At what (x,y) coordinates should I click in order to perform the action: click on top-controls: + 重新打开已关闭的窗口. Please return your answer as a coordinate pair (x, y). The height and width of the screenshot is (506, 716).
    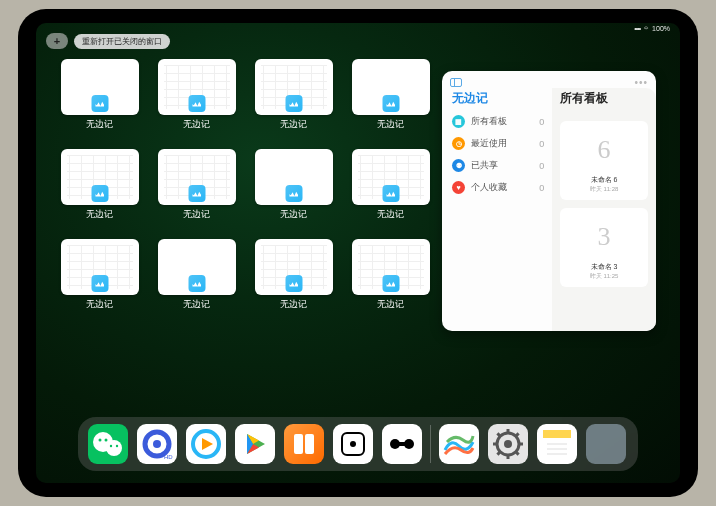
    Looking at the image, I should click on (108, 41).